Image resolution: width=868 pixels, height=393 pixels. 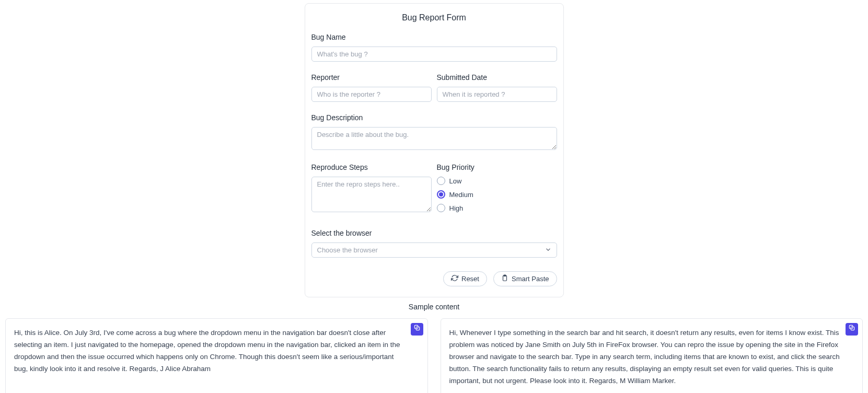 What do you see at coordinates (497, 181) in the screenshot?
I see `priority-low: Low` at bounding box center [497, 181].